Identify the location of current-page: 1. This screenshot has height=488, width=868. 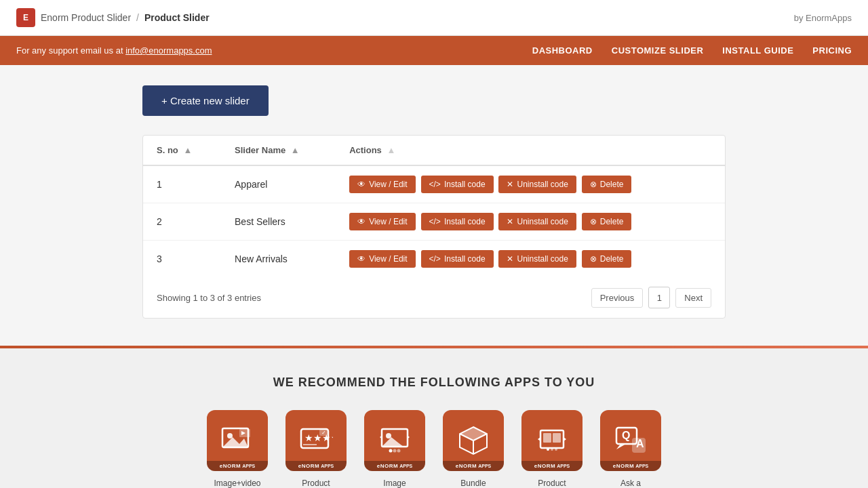
(659, 298).